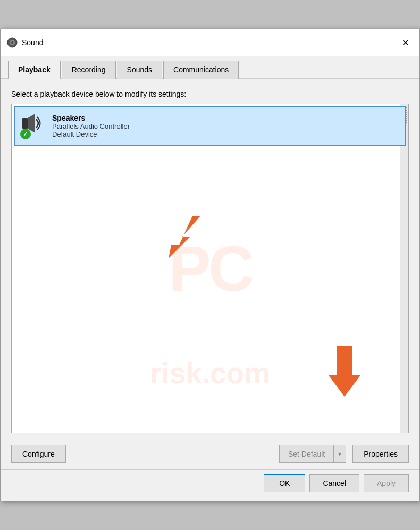 The width and height of the screenshot is (420, 530). Describe the element at coordinates (210, 94) in the screenshot. I see `instruction-text: Select a playback device below to modify…` at that location.